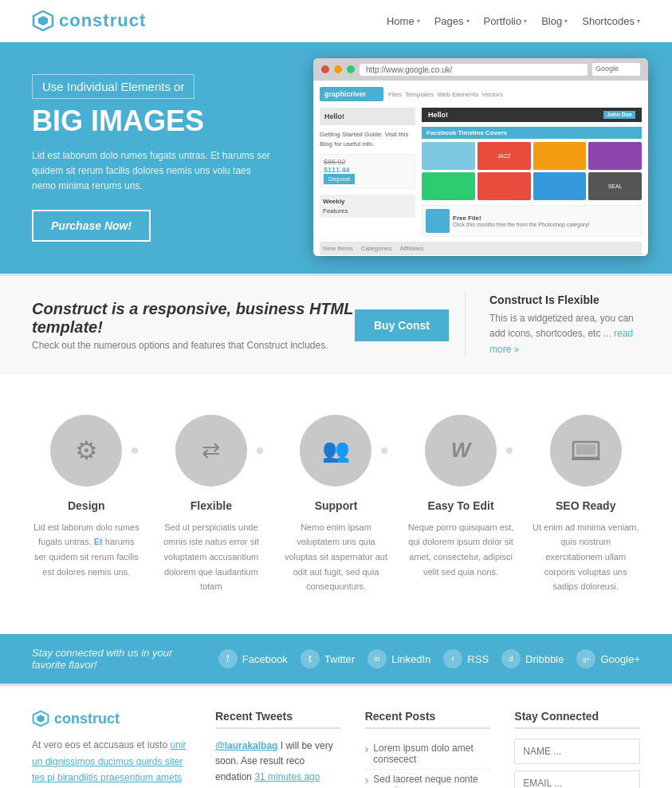  What do you see at coordinates (585, 504) in the screenshot?
I see `feature-seo: SEO Ready Ut enim ad minima veniam, quis…` at bounding box center [585, 504].